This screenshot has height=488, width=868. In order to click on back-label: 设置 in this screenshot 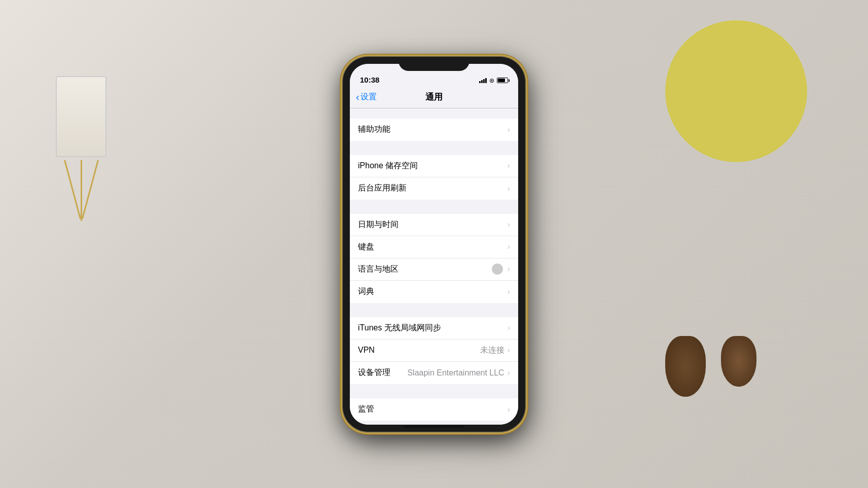, I will do `click(369, 97)`.